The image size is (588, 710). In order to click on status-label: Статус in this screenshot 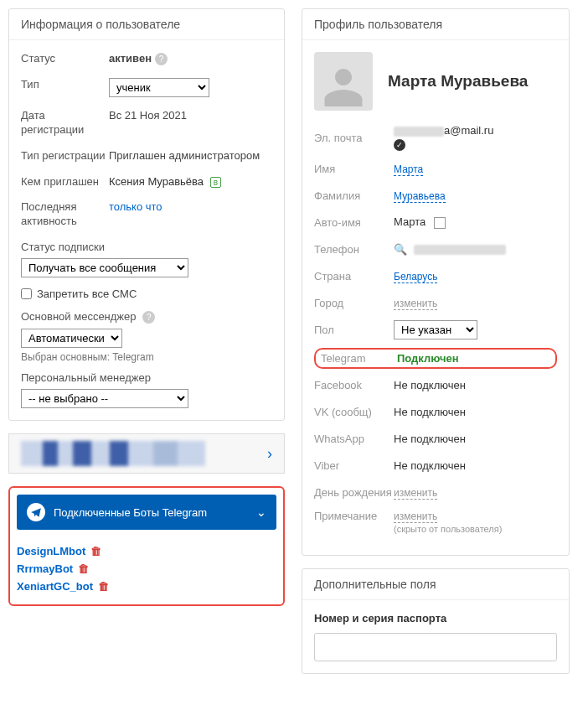, I will do `click(65, 59)`.